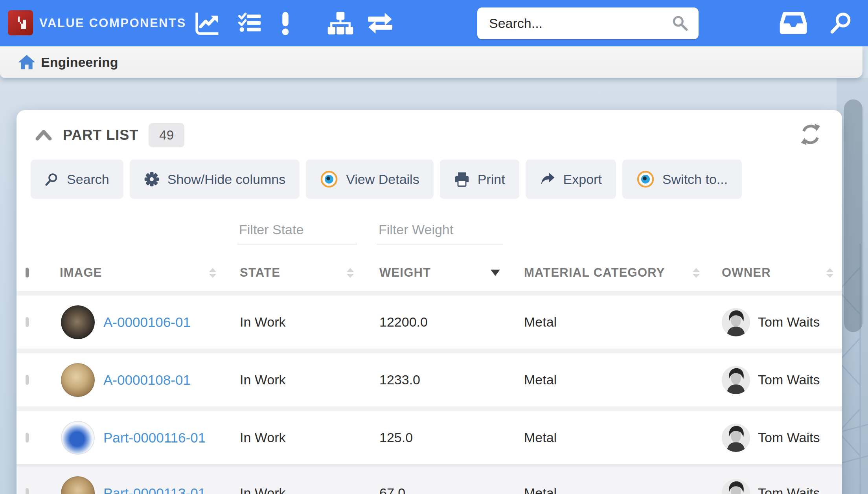 The height and width of the screenshot is (494, 868). What do you see at coordinates (147, 380) in the screenshot?
I see `part-number-link: A-0000108-01` at bounding box center [147, 380].